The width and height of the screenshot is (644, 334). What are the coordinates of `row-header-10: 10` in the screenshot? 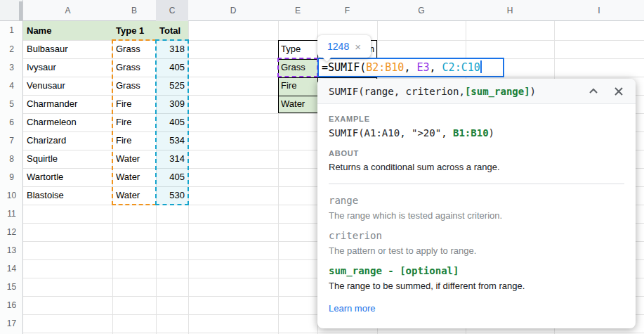 It's located at (11, 195).